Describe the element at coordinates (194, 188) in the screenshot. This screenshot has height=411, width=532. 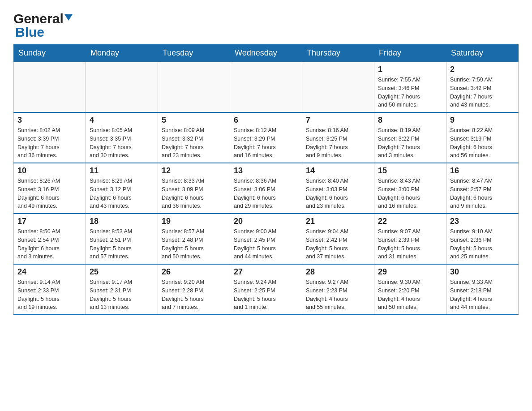
I see `table-row: 12Sunrise: 8:33 AMSunset: 3:09 PMDayligh…` at that location.